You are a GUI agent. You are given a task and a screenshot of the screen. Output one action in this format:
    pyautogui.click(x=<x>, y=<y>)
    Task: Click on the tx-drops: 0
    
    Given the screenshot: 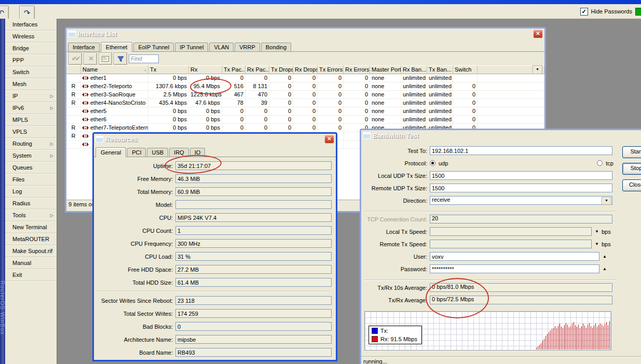 What is the action you would take?
    pyautogui.click(x=281, y=78)
    